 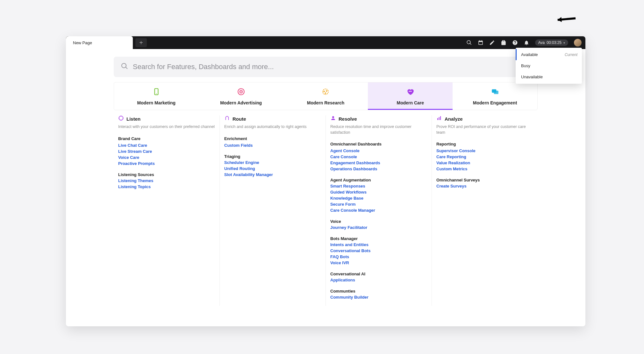 What do you see at coordinates (379, 186) in the screenshot?
I see `feature-link: Smart Responses` at bounding box center [379, 186].